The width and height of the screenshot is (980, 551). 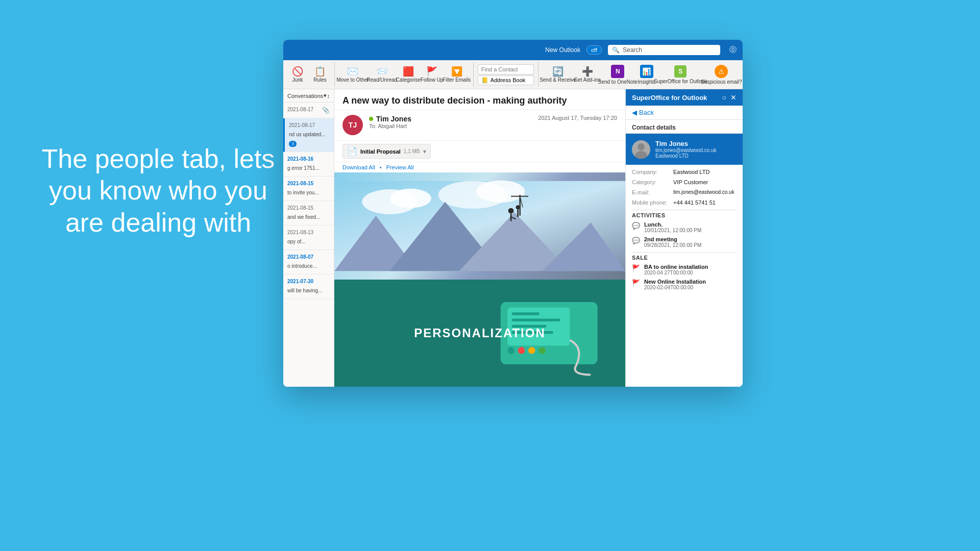 What do you see at coordinates (632, 50) in the screenshot?
I see `search-placeholder: Search` at bounding box center [632, 50].